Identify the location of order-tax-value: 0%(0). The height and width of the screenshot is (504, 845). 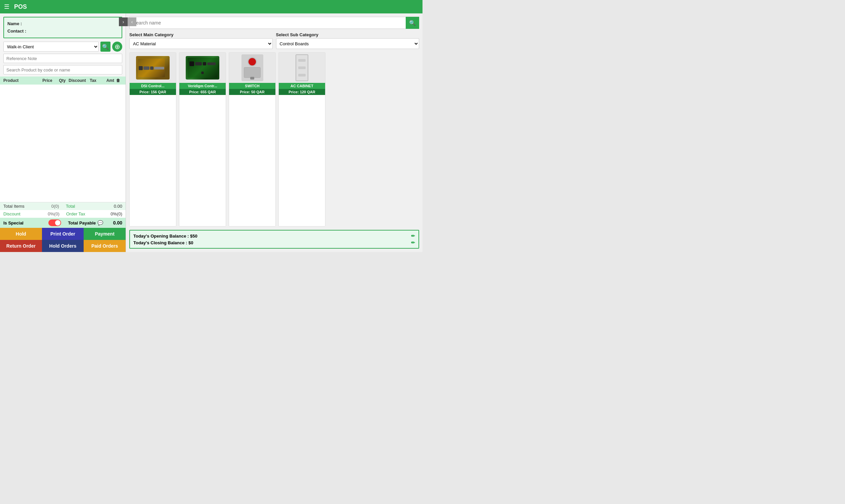
(116, 214).